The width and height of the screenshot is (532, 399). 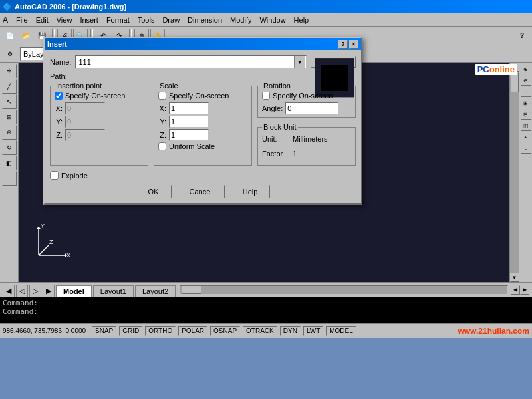 What do you see at coordinates (241, 20) in the screenshot?
I see `menu-modify: Modify` at bounding box center [241, 20].